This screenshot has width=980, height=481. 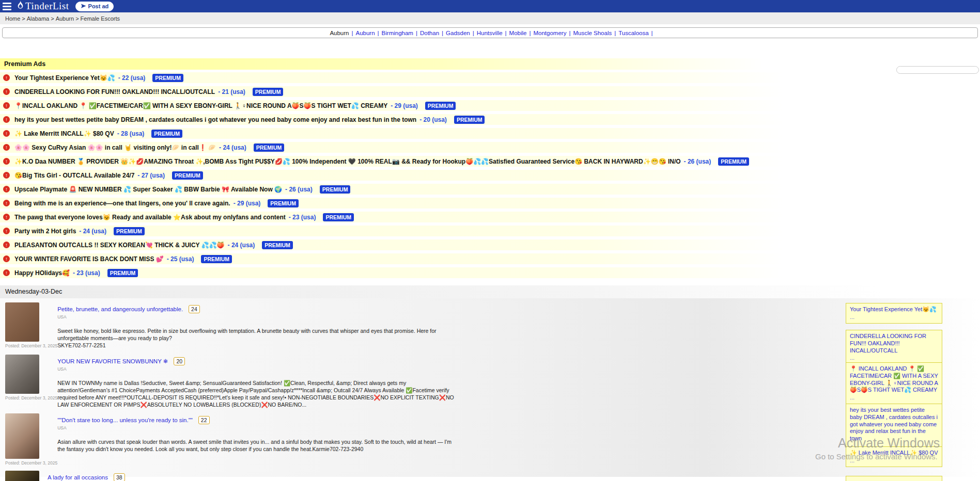 What do you see at coordinates (48, 6) in the screenshot?
I see `brand-name: TinderList` at bounding box center [48, 6].